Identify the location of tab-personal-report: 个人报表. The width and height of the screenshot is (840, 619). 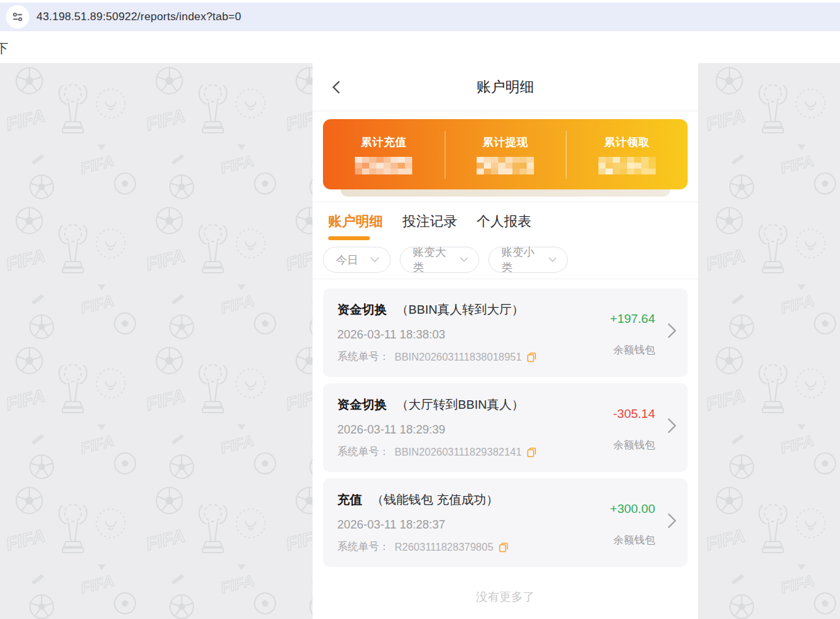
(504, 221).